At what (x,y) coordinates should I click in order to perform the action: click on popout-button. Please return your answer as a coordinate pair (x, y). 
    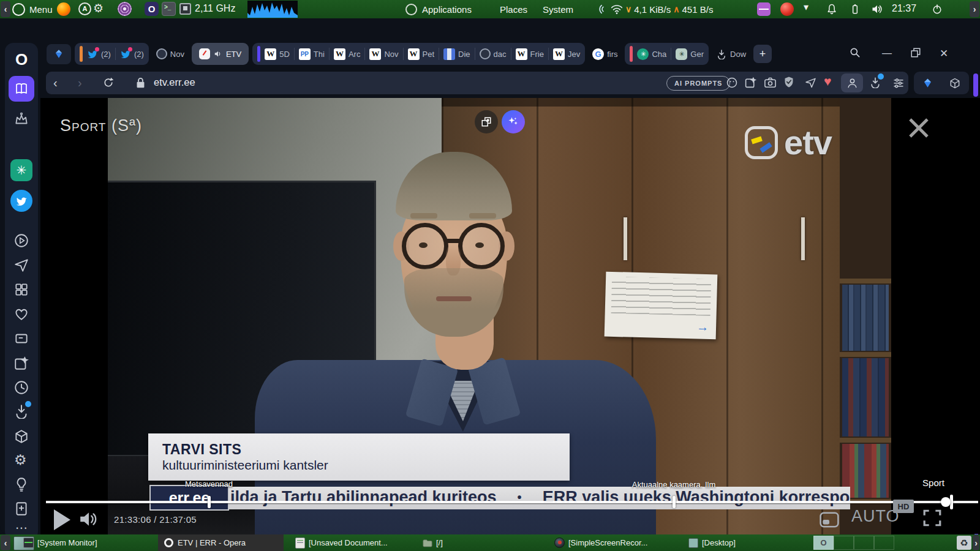
    Looking at the image, I should click on (486, 122).